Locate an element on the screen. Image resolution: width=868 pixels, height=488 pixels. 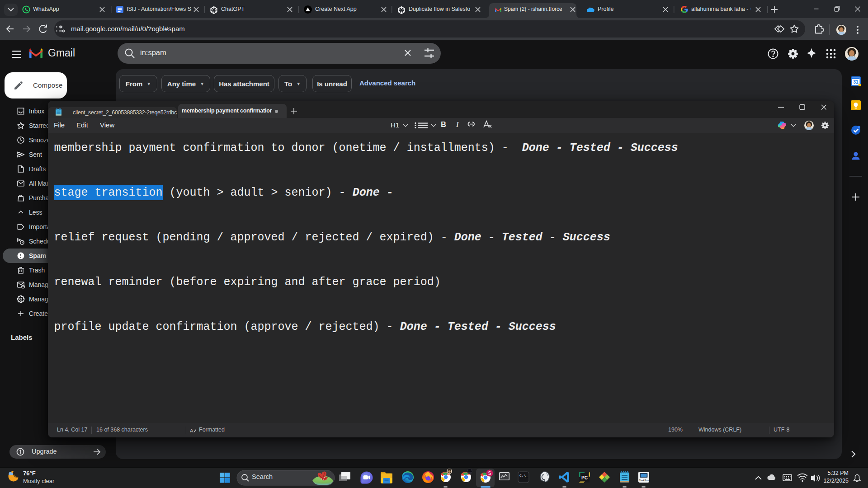
svg-text: TaskPro is located at coordinates (644, 480).